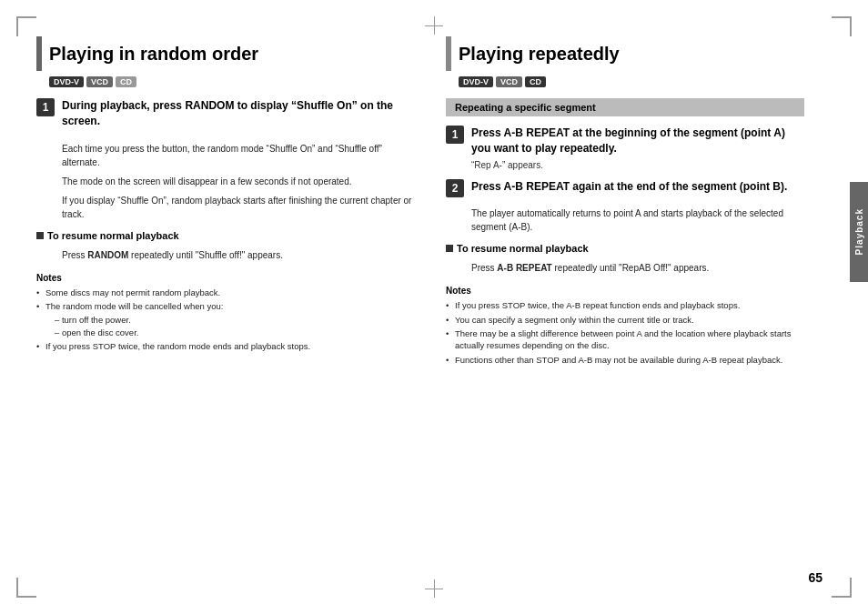  What do you see at coordinates (859, 232) in the screenshot?
I see `playback-tab: Playback` at bounding box center [859, 232].